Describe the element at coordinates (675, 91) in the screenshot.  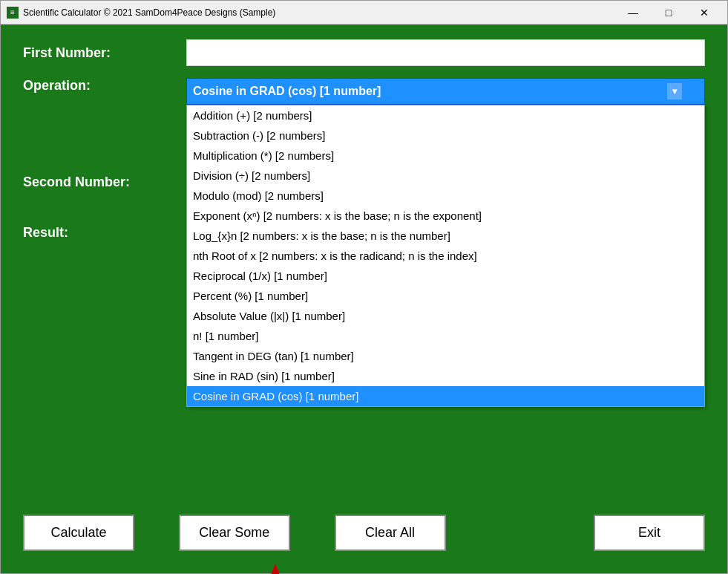
I see `dropdown-arrow-icon: ▾` at that location.